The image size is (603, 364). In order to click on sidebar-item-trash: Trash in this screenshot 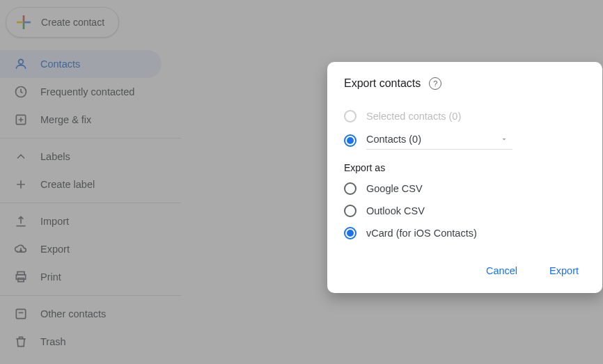, I will do `click(81, 342)`.